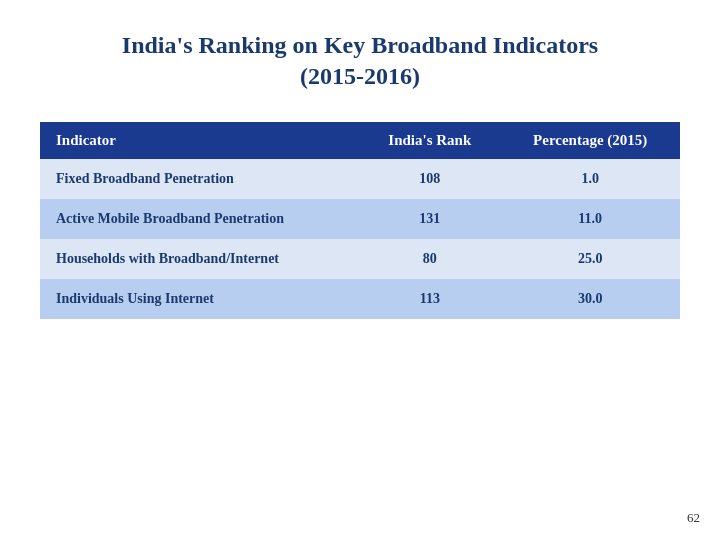 The height and width of the screenshot is (540, 720). I want to click on cell-indicator: Households with Broadband/Internet, so click(200, 259).